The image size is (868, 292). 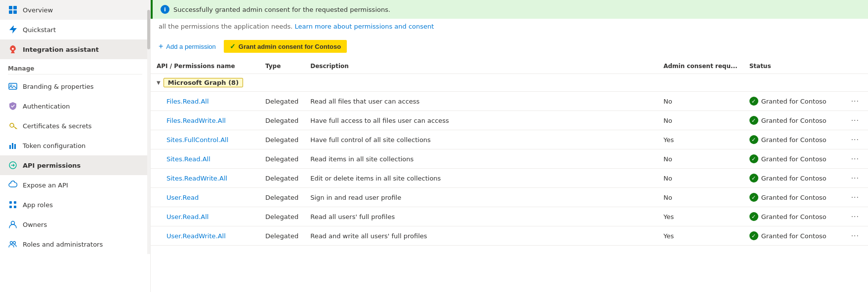 I want to click on permission-description: Read all files that user can access, so click(x=481, y=102).